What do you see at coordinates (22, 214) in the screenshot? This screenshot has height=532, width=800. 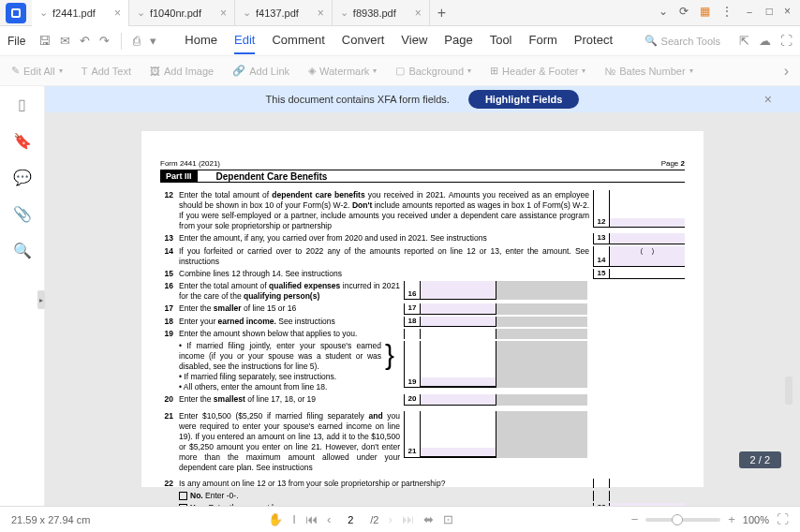 I see `attachment-icon: 📎` at bounding box center [22, 214].